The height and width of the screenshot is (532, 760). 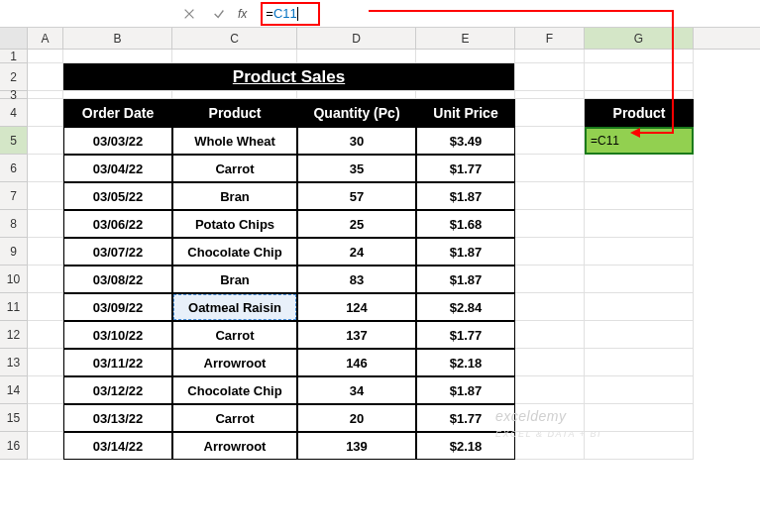 I want to click on formula-input: =C11, so click(x=281, y=14).